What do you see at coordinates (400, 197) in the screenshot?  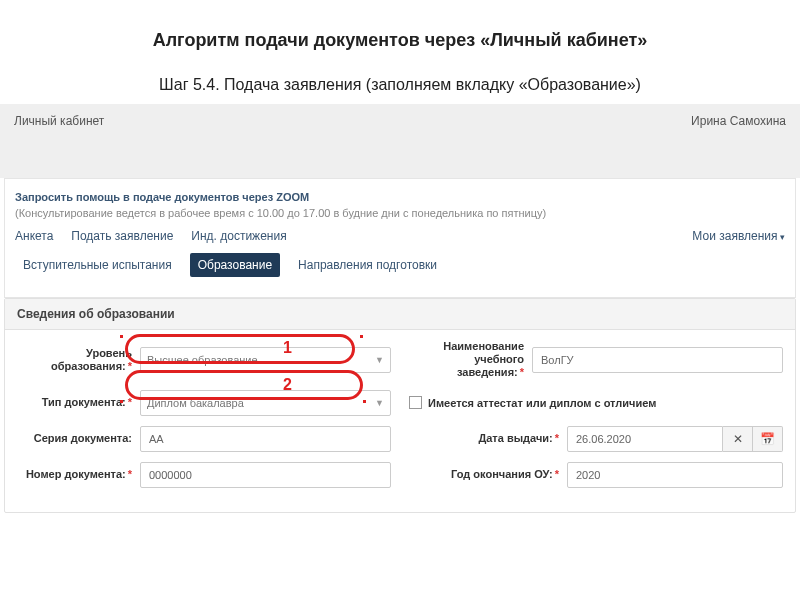 I see `zoom-help-link: Запросить помощь в подаче документов чер…` at bounding box center [400, 197].